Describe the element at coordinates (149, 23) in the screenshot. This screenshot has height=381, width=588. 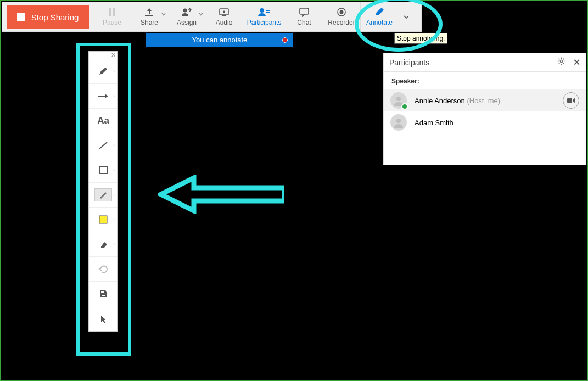
I see `share-label: Share` at that location.